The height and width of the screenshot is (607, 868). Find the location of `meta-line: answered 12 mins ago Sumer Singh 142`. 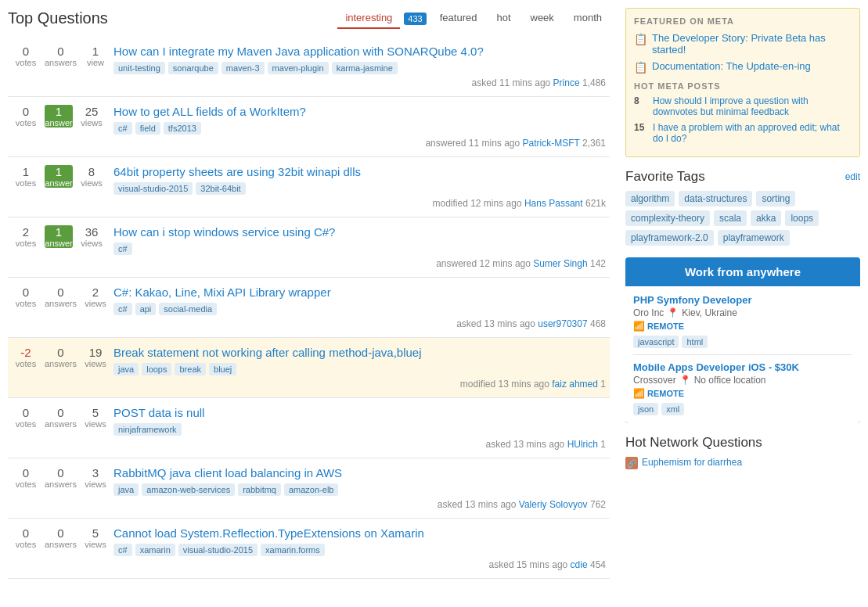

meta-line: answered 12 mins ago Sumer Singh 142 is located at coordinates (360, 264).